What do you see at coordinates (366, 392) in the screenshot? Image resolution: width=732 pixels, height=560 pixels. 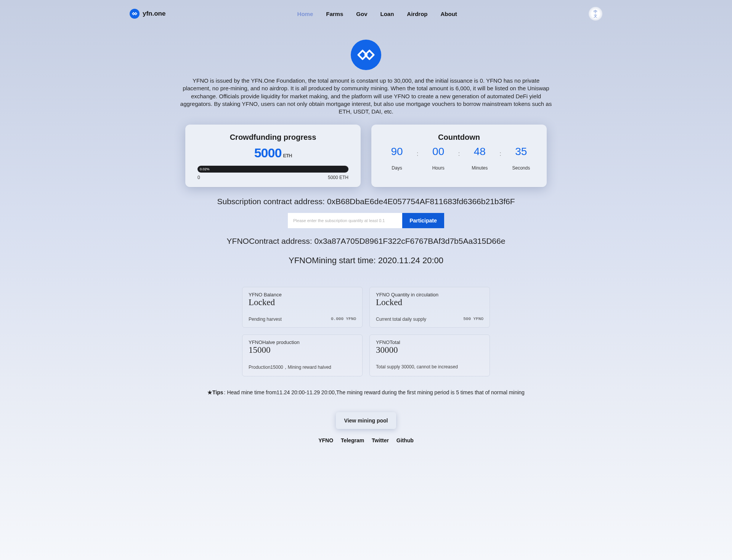 I see `tips: ★Tips: Head mine time from11.24 20:00-11…` at bounding box center [366, 392].